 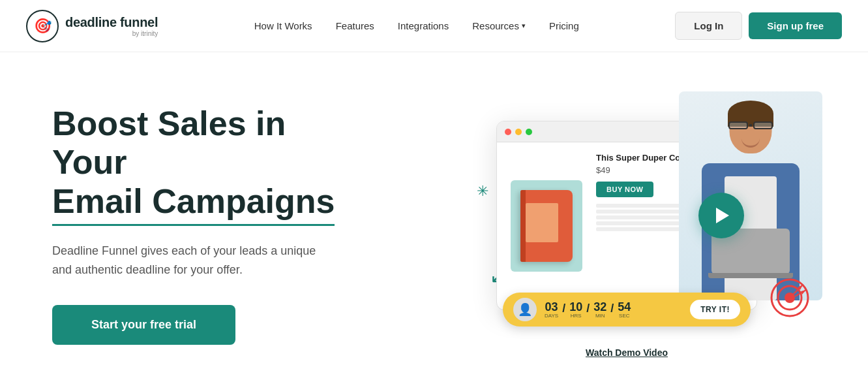 I want to click on nav-features: Features, so click(x=355, y=26).